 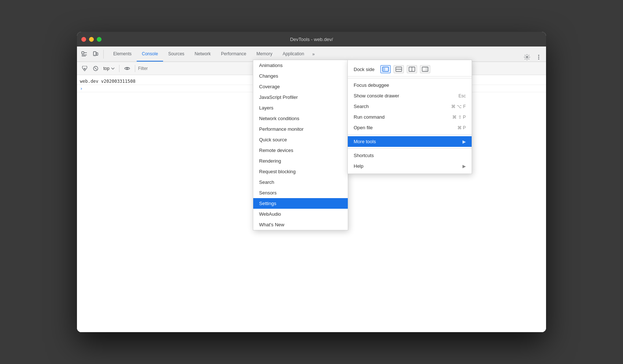 What do you see at coordinates (265, 54) in the screenshot?
I see `tab-memory: Memory` at bounding box center [265, 54].